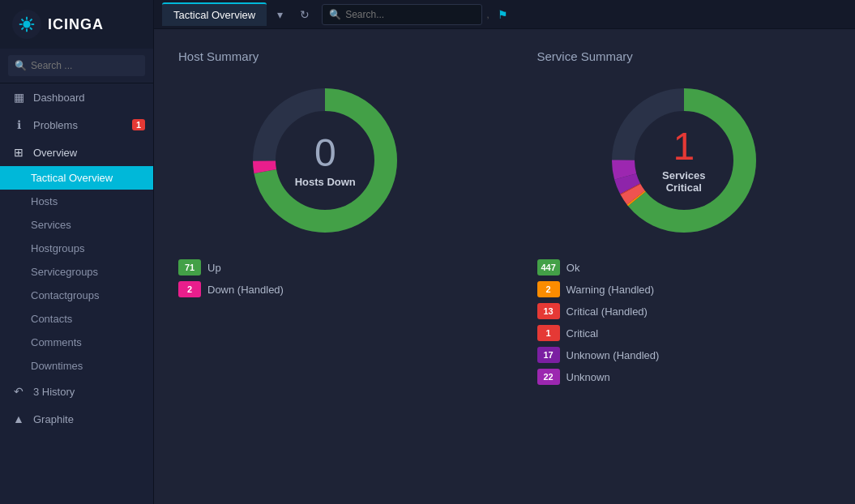 The height and width of the screenshot is (504, 855). What do you see at coordinates (410, 15) in the screenshot?
I see `topbar-search-input` at bounding box center [410, 15].